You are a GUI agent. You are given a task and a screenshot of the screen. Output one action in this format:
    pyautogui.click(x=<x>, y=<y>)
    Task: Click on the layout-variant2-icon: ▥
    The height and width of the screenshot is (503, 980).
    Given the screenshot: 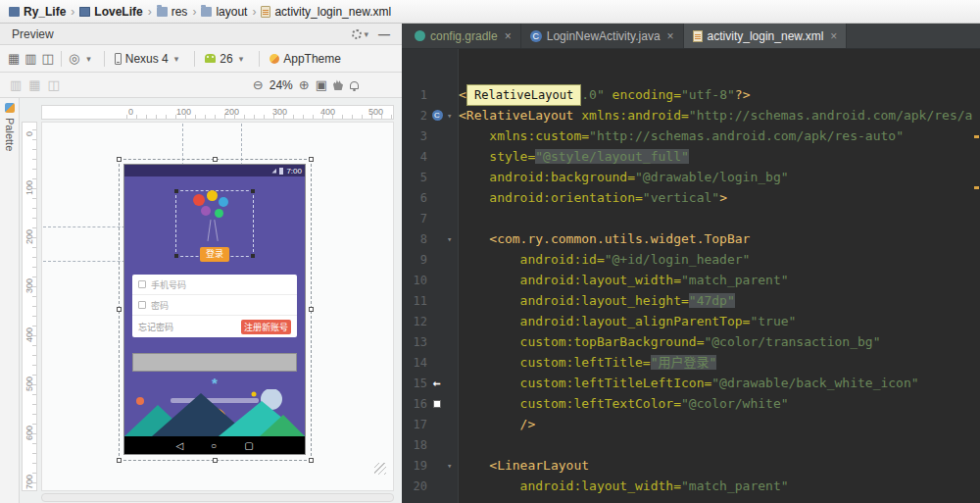 What is the action you would take?
    pyautogui.click(x=30, y=59)
    